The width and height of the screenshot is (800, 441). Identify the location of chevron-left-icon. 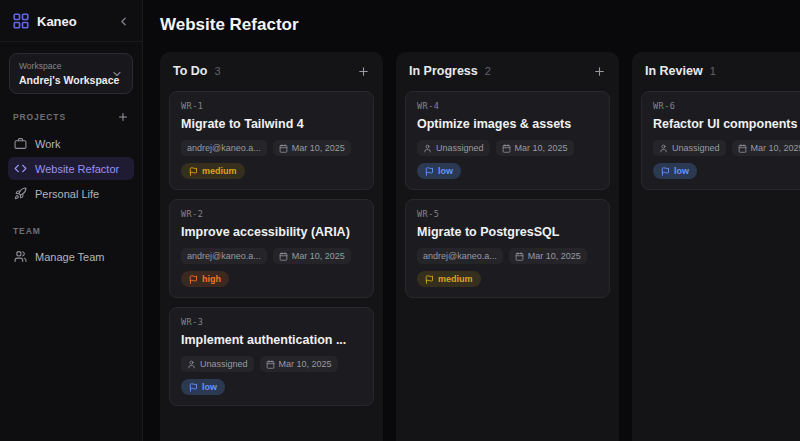
(124, 22).